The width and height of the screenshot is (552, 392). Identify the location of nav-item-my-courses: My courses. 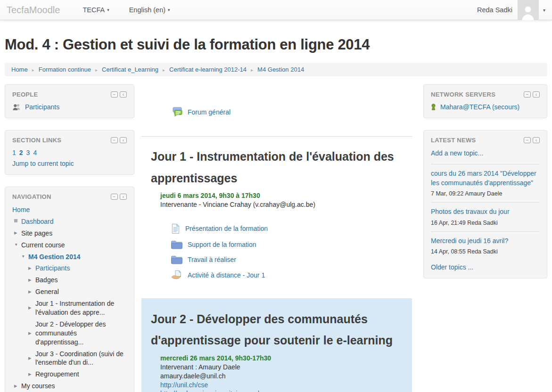
(38, 386).